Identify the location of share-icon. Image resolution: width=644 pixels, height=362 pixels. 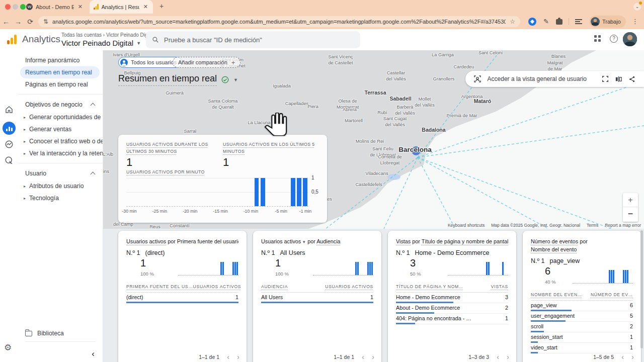
(632, 79).